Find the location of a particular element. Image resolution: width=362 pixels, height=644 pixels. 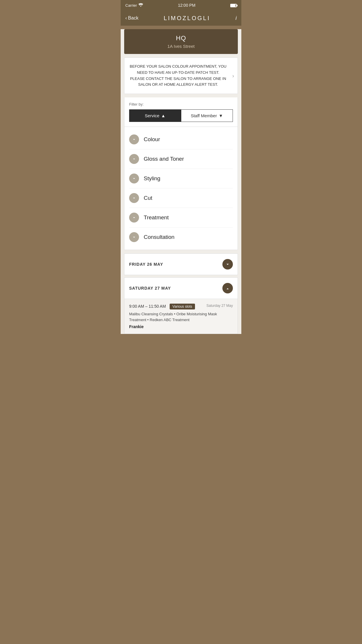

status-bar: Carrier 12:00 PM is located at coordinates (181, 5).